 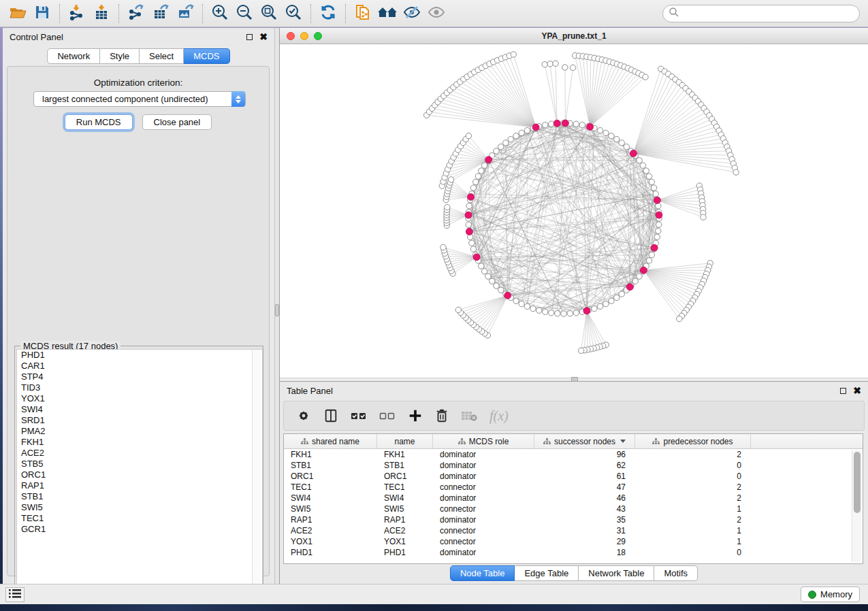 I want to click on import-network-button, so click(x=77, y=14).